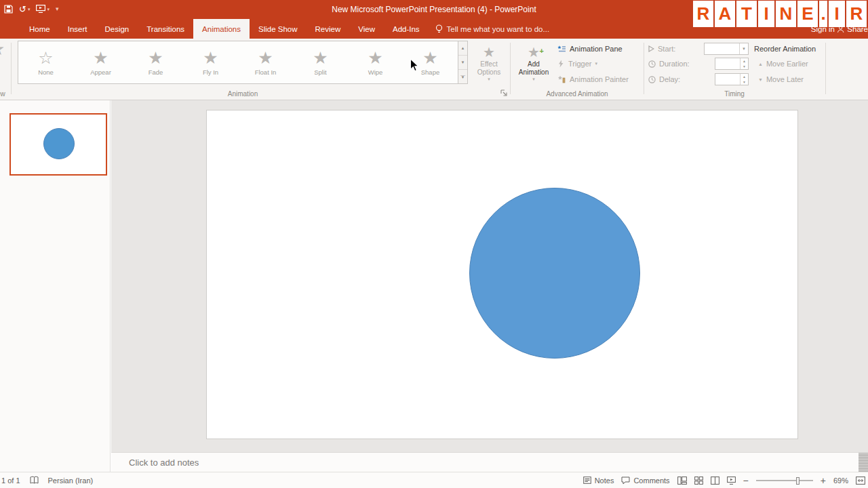 The width and height of the screenshot is (868, 488). I want to click on add-animation-button: ★+ Add Animation ▾, so click(534, 68).